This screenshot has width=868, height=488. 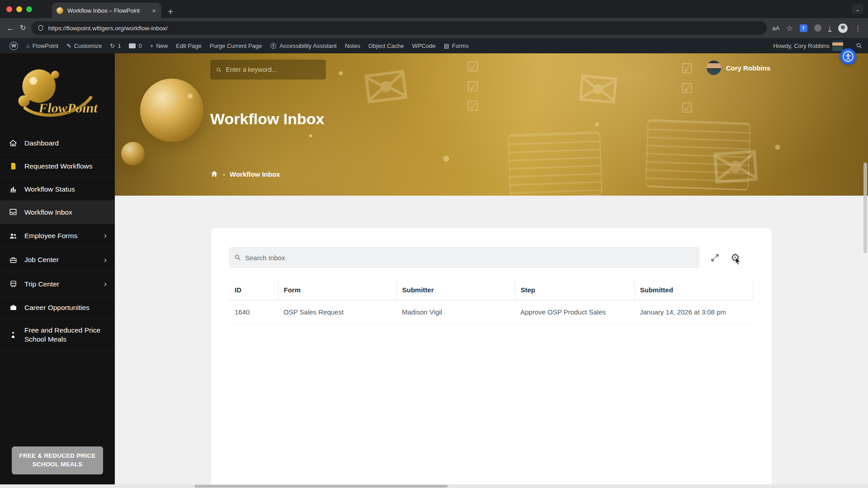 I want to click on sidebar-item-label: Job Center, so click(x=61, y=259).